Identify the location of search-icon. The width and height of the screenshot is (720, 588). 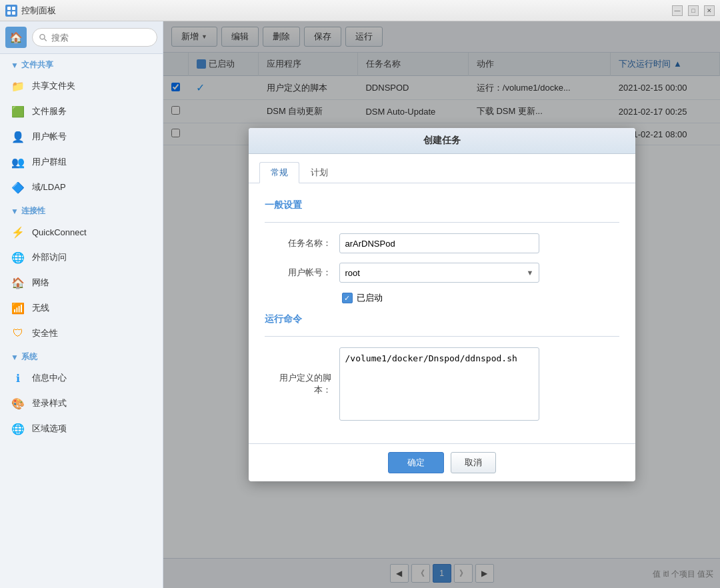
(43, 37).